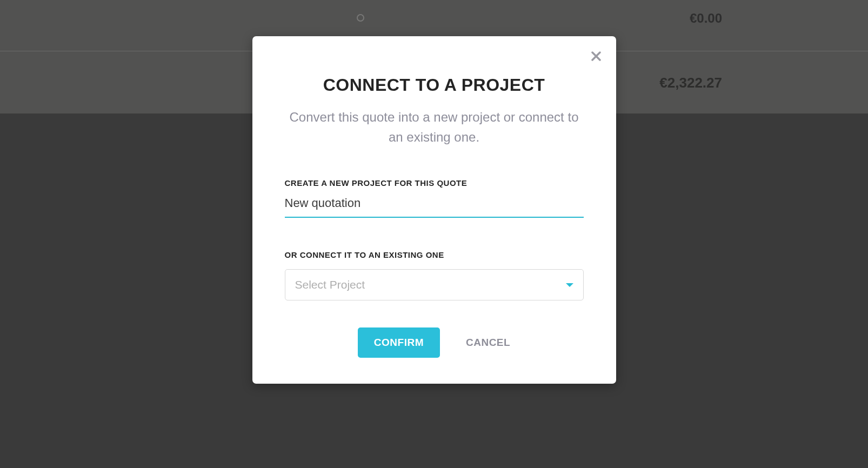  I want to click on cancel-button: CANCEL, so click(488, 343).